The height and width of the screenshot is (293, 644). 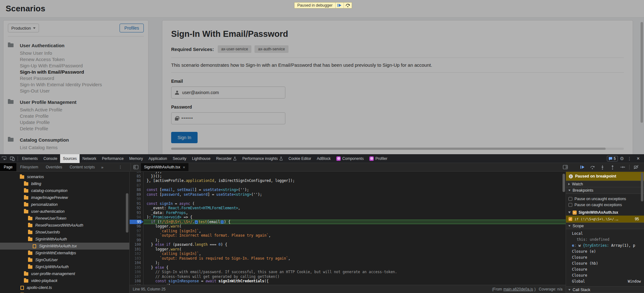 I want to click on tree-item: SignUpWithAxAuth, so click(x=65, y=267).